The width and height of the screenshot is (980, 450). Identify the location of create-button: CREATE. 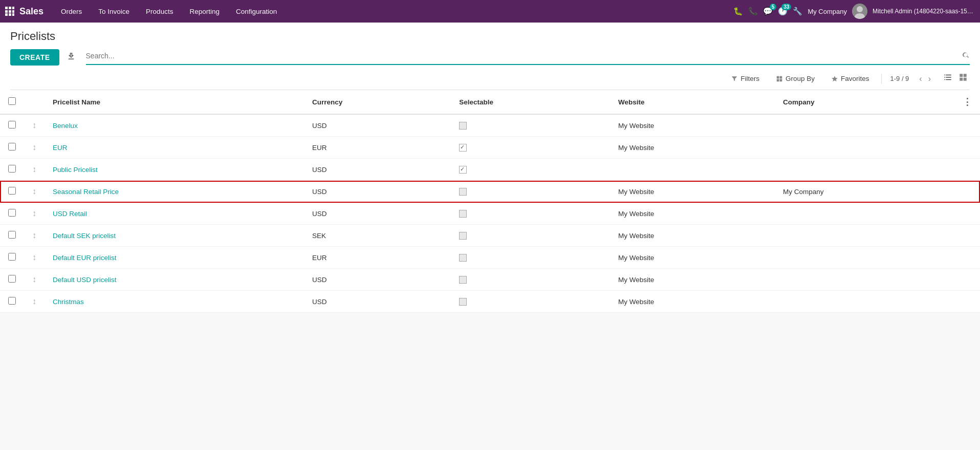
(35, 57).